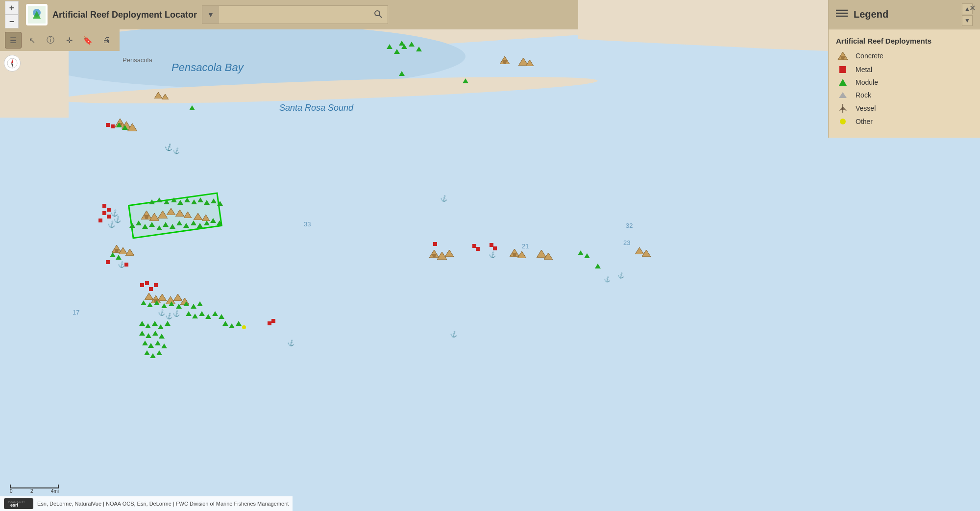 This screenshot has height=511, width=980. I want to click on legend-icon-vessel, so click(843, 108).